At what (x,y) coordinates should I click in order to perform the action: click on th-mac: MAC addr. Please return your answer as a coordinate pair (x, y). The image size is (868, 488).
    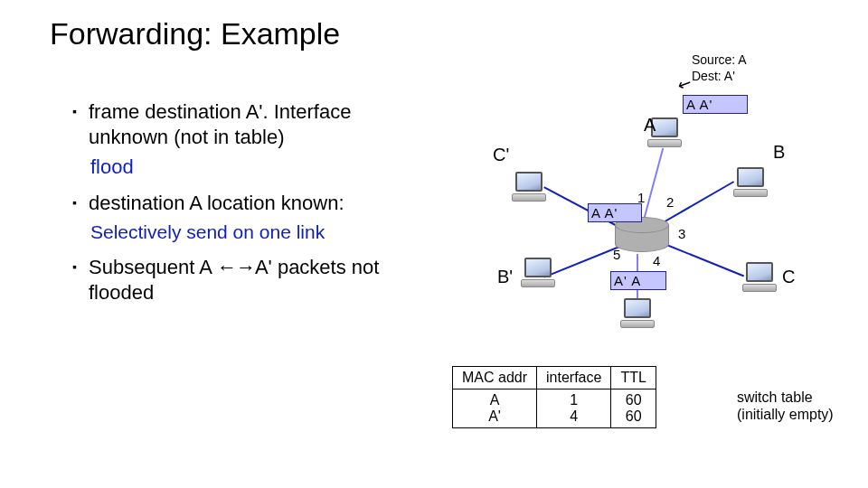
    Looking at the image, I should click on (495, 378).